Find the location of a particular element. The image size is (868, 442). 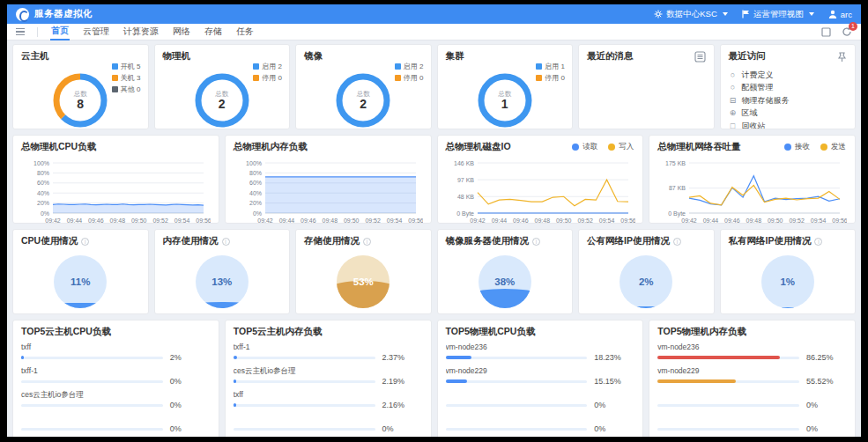

notifications-refresh-icon: 1 is located at coordinates (847, 32).